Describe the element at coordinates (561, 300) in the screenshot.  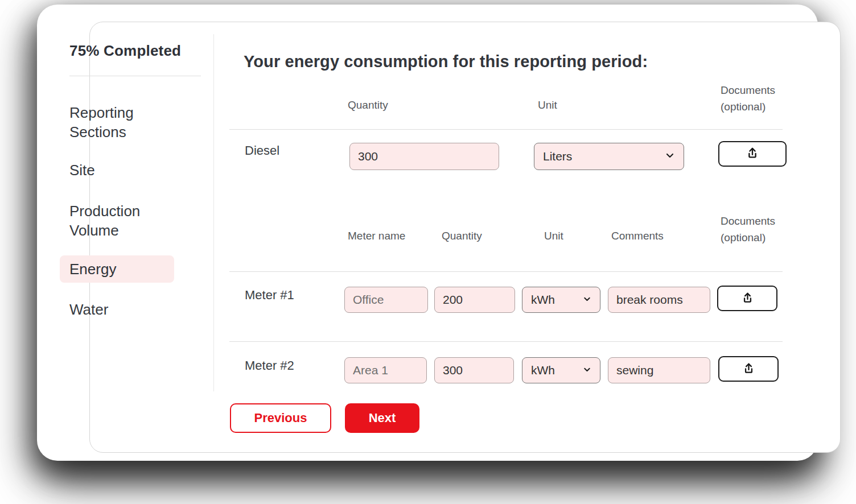
I see `meter1-unit-select: kWh` at that location.